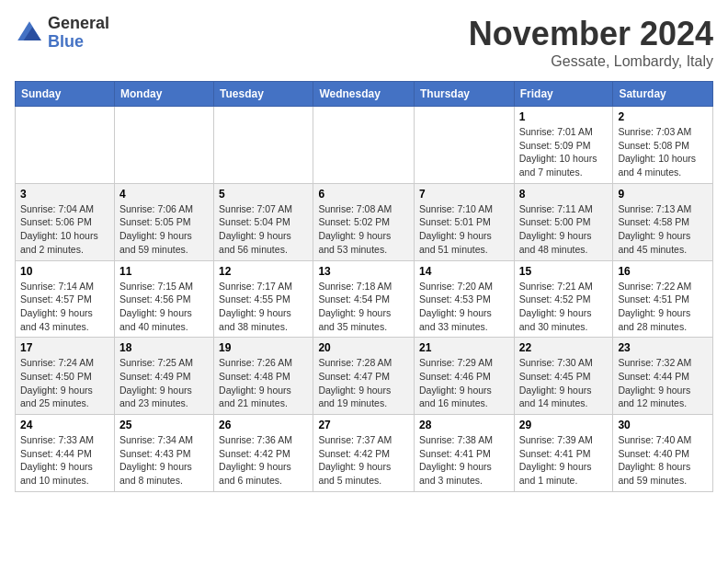 This screenshot has height=563, width=728. I want to click on calendar-week-5: 24Sunrise: 7:33 AM Sunset: 4:44 PM Dayli…, so click(364, 454).